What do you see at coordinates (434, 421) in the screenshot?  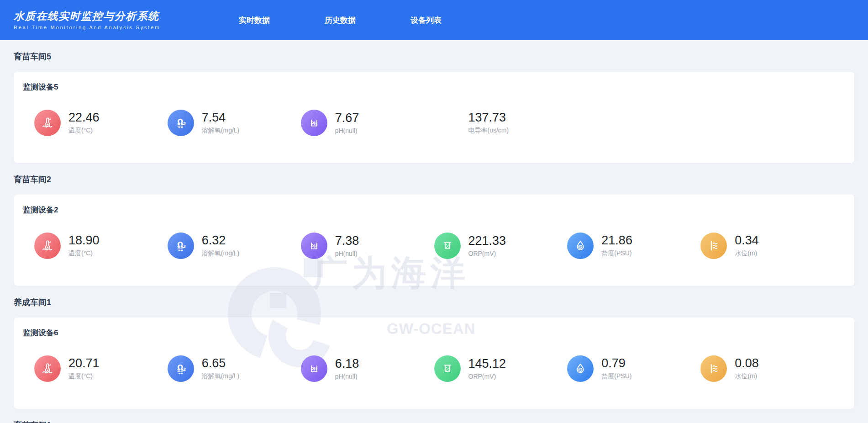 I see `workshop-section: 育苗车间1` at bounding box center [434, 421].